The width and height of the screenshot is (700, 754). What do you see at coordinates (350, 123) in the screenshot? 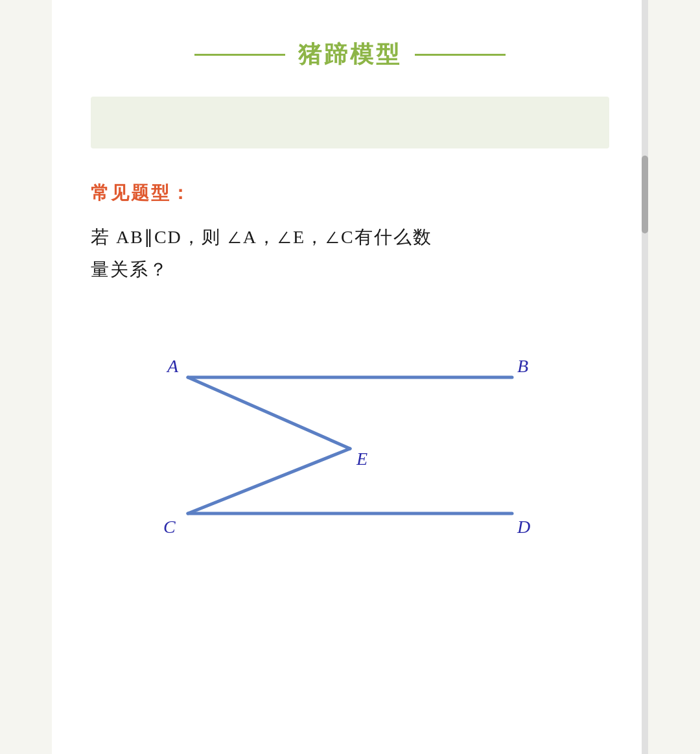
I see `shaded-box` at bounding box center [350, 123].